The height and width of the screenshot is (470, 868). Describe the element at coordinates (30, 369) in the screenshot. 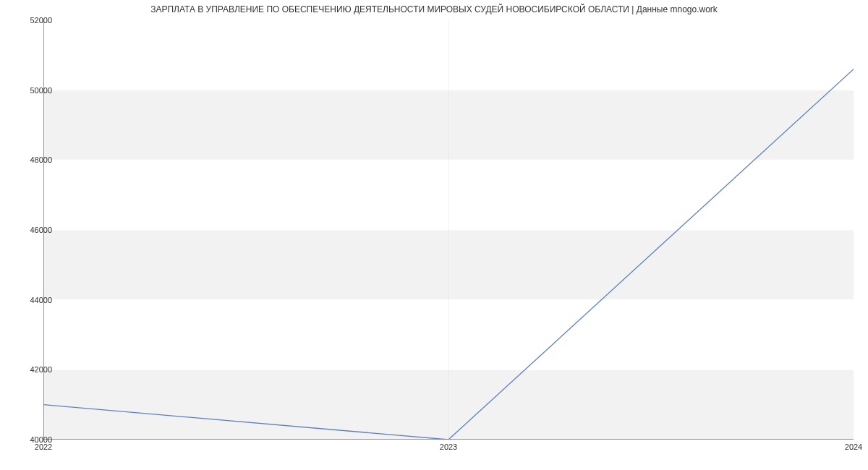

I see `y-tick-label: 42000` at that location.